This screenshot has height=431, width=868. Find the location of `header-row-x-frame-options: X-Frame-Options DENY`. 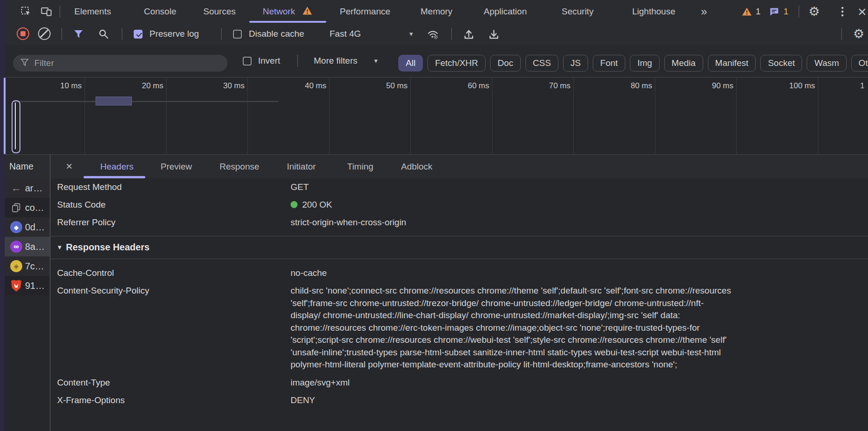

header-row-x-frame-options: X-Frame-Options DENY is located at coordinates (460, 400).